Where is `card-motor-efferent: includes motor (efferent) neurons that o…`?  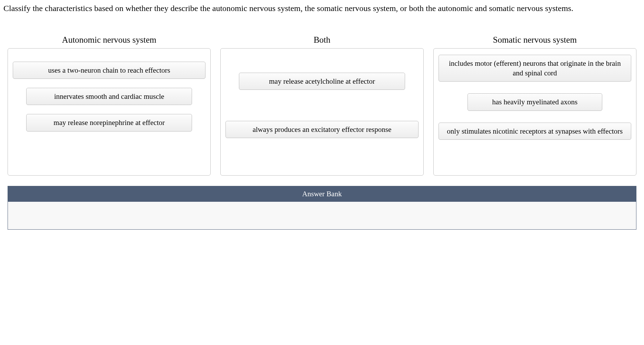 card-motor-efferent: includes motor (efferent) neurons that o… is located at coordinates (535, 68).